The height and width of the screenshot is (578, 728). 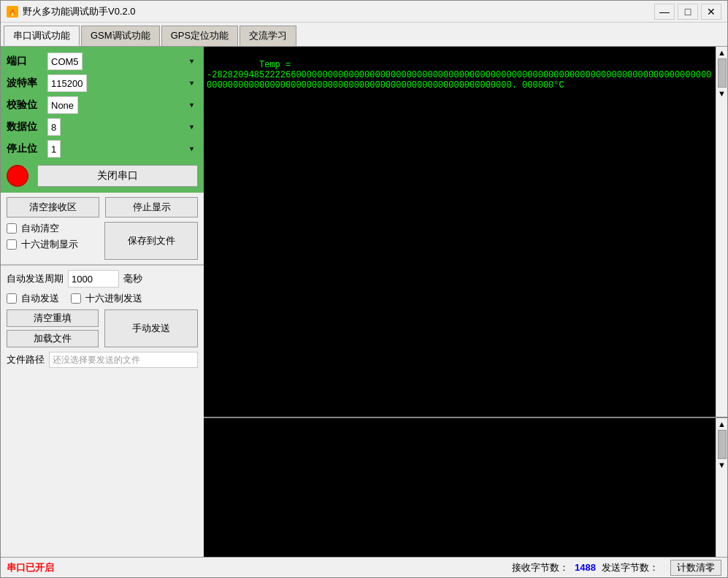 What do you see at coordinates (53, 228) in the screenshot?
I see `auto-clear-row: 自动清空` at bounding box center [53, 228].